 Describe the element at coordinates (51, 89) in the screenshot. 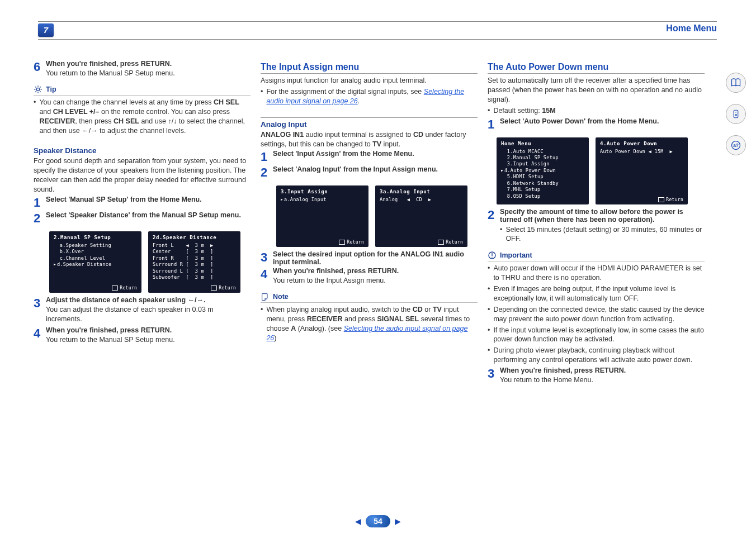

I see `tip-label: Tip` at that location.